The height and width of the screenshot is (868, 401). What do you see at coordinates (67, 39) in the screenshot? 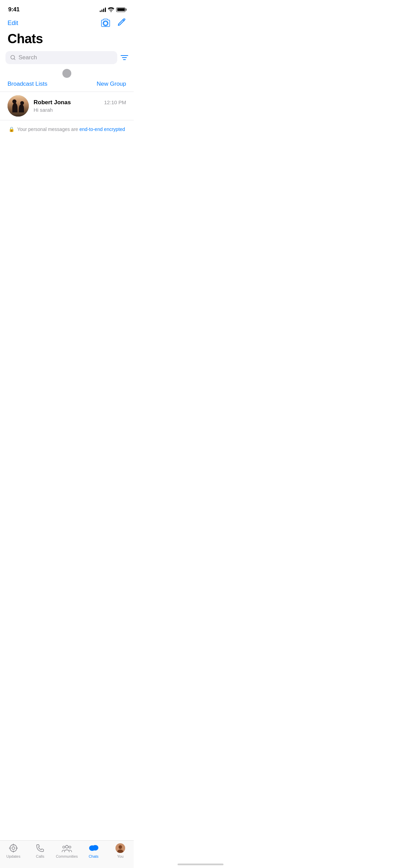
I see `page-title: Chats` at bounding box center [67, 39].